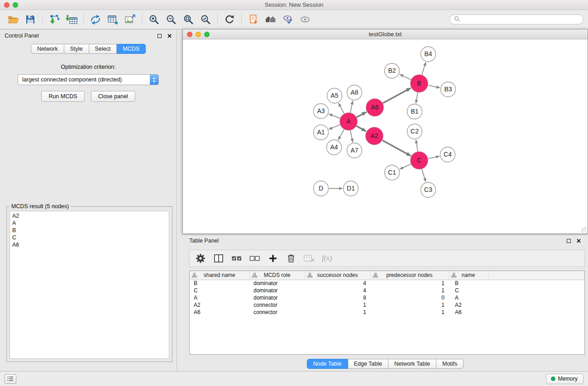  What do you see at coordinates (355, 92) in the screenshot?
I see `graph-node-A8: A8` at bounding box center [355, 92].